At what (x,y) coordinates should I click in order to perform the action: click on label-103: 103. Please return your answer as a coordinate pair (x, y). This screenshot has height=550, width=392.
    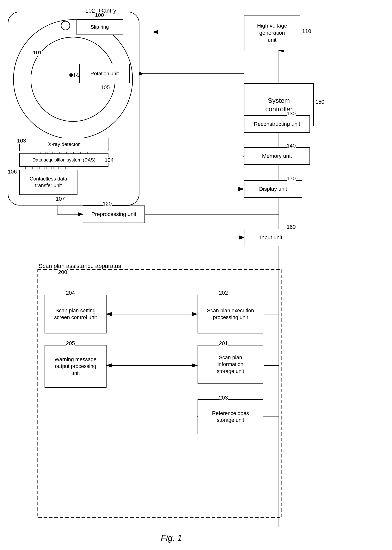
    Looking at the image, I should click on (22, 141).